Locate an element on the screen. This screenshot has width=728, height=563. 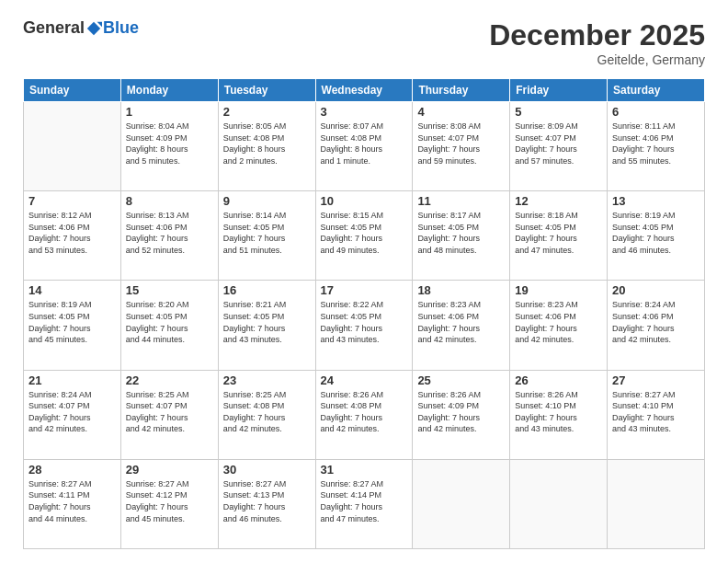
day-number: 5 is located at coordinates (559, 112).